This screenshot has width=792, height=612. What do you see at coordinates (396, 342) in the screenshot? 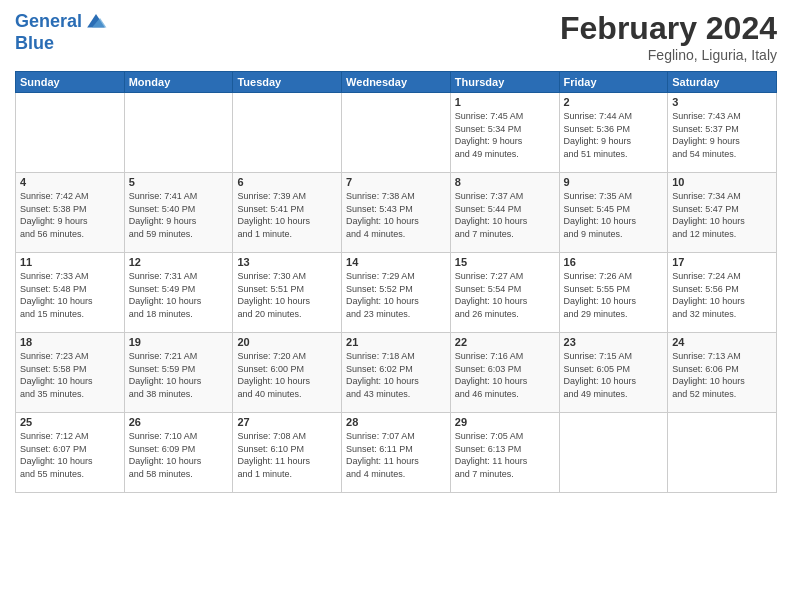
I see `day-number: 21` at bounding box center [396, 342].